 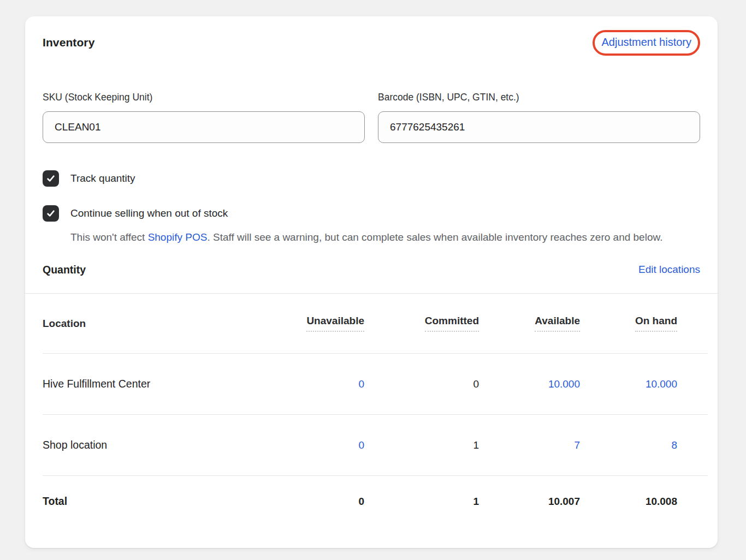 I want to click on total-available: 10.007, so click(x=530, y=502).